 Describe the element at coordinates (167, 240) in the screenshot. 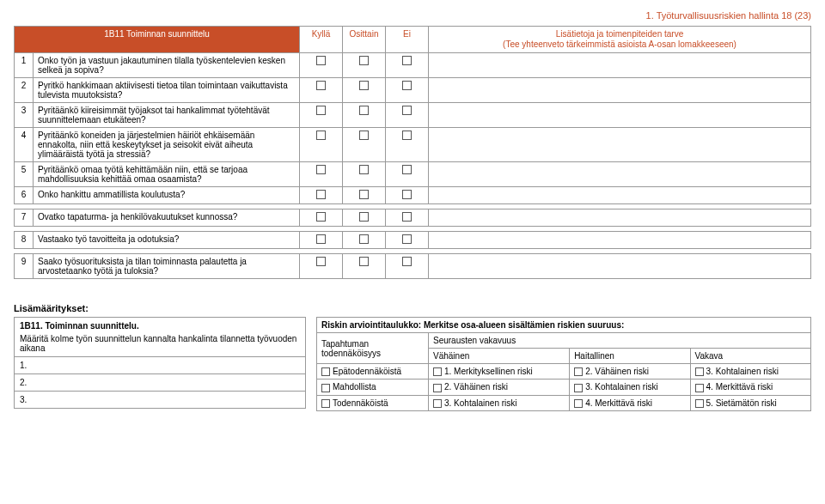

I see `row-question: Vastaako työ tavoitteita ja odotuksia?` at that location.